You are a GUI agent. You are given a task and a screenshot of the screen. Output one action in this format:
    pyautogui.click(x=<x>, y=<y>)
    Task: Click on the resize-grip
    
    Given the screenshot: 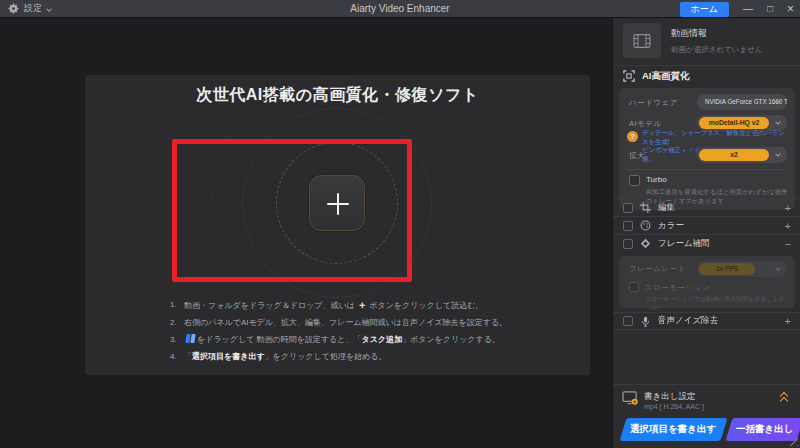 What is the action you would take?
    pyautogui.click(x=794, y=442)
    